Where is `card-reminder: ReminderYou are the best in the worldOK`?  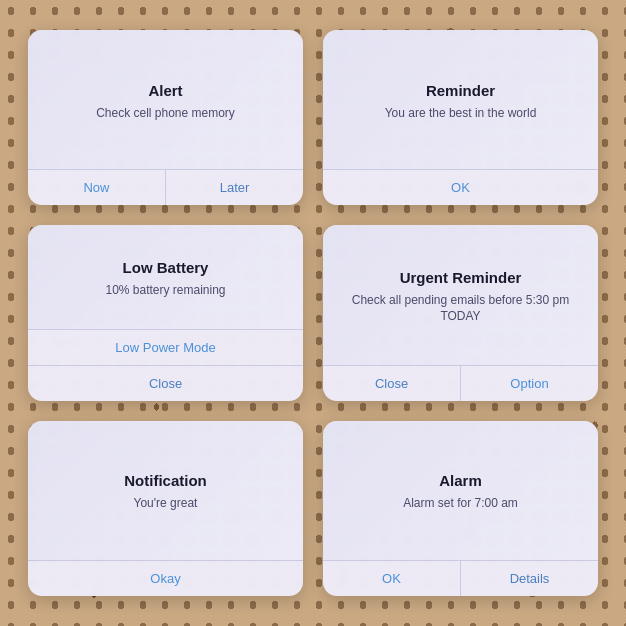 card-reminder: ReminderYou are the best in the worldOK is located at coordinates (460, 118).